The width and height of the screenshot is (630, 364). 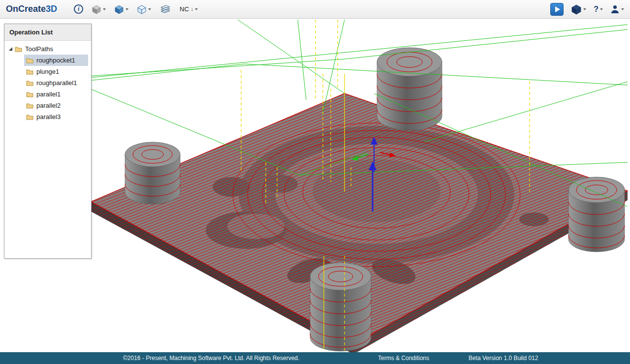 What do you see at coordinates (56, 94) in the screenshot?
I see `tree-node-parallel1: parallel1` at bounding box center [56, 94].